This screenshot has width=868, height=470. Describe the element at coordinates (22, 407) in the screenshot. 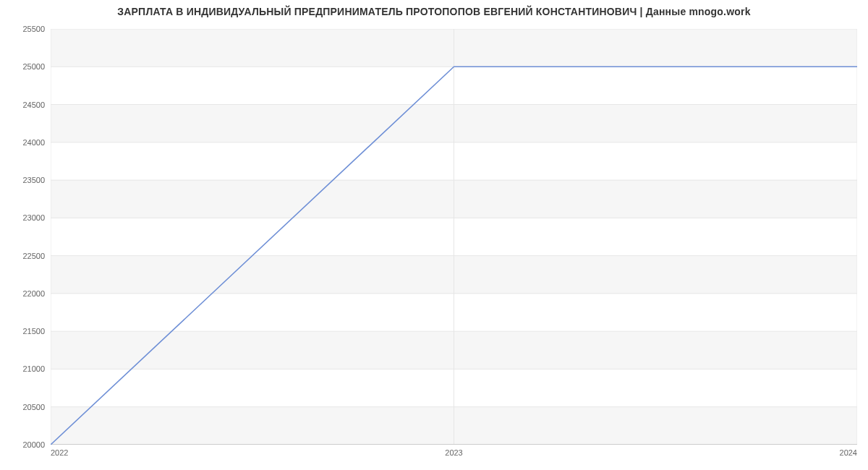

I see `y-tick-label: 20500` at that location.